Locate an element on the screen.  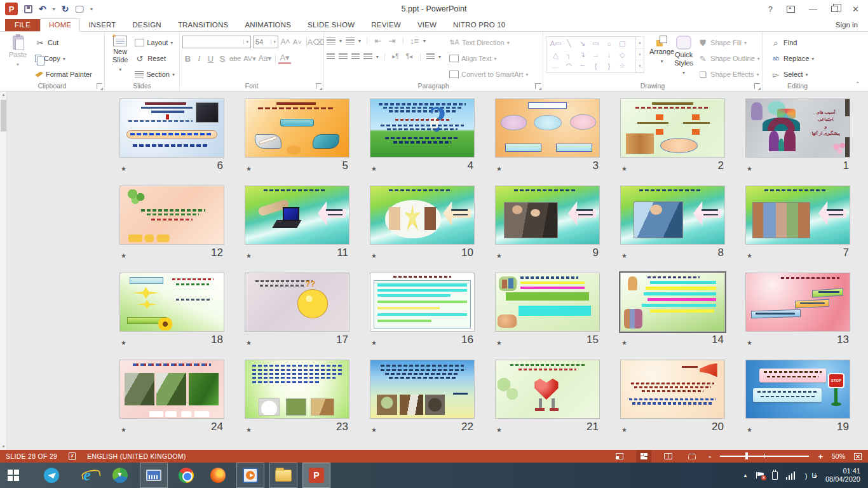
quick-styles-button: Quick Styles▾ is located at coordinates (684, 56).